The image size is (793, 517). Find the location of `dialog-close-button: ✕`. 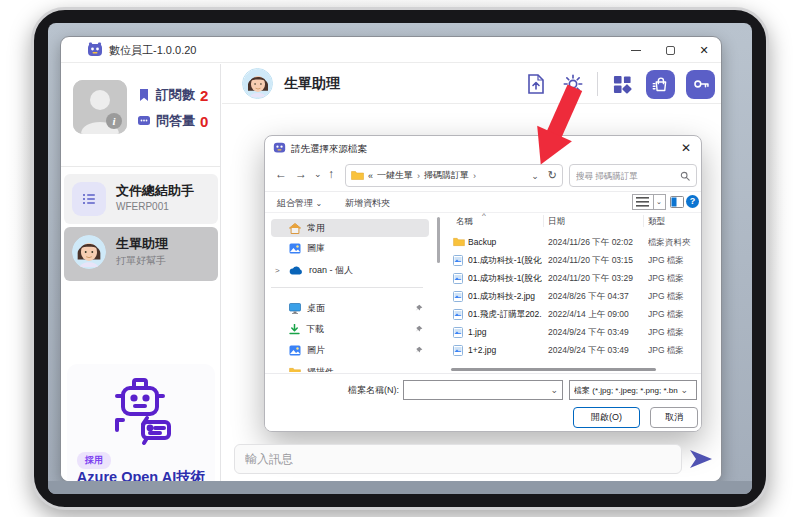

dialog-close-button: ✕ is located at coordinates (686, 148).